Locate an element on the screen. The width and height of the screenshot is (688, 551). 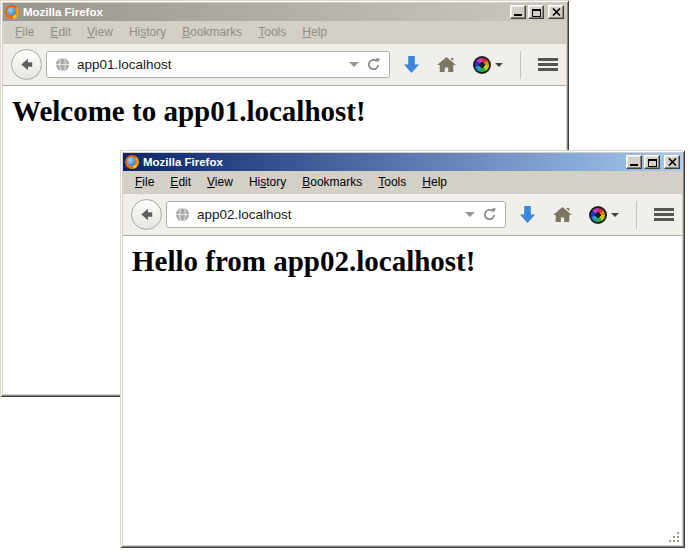
page-heading: Hello from app02.localhost! is located at coordinates (407, 262).